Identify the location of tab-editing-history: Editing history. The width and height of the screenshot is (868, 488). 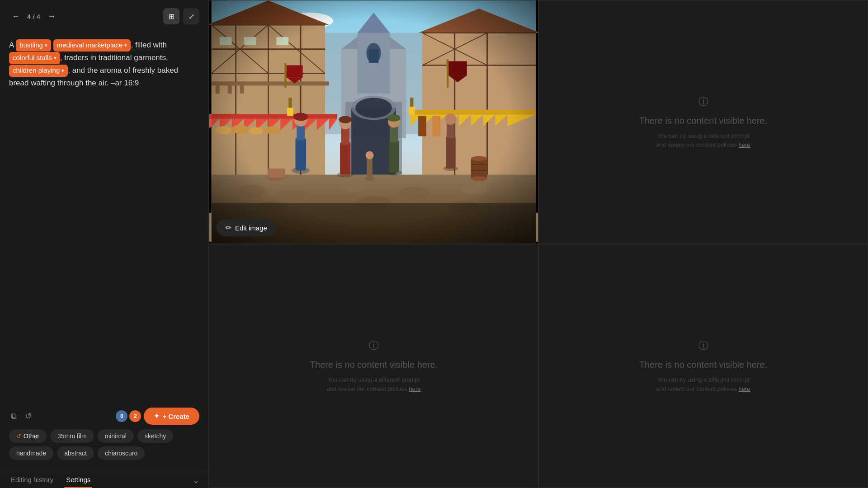
(32, 480).